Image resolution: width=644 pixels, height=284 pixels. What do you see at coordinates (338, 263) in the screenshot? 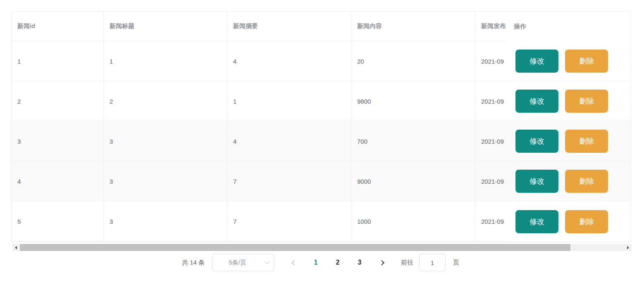
I see `page-number-2: 2` at bounding box center [338, 263].